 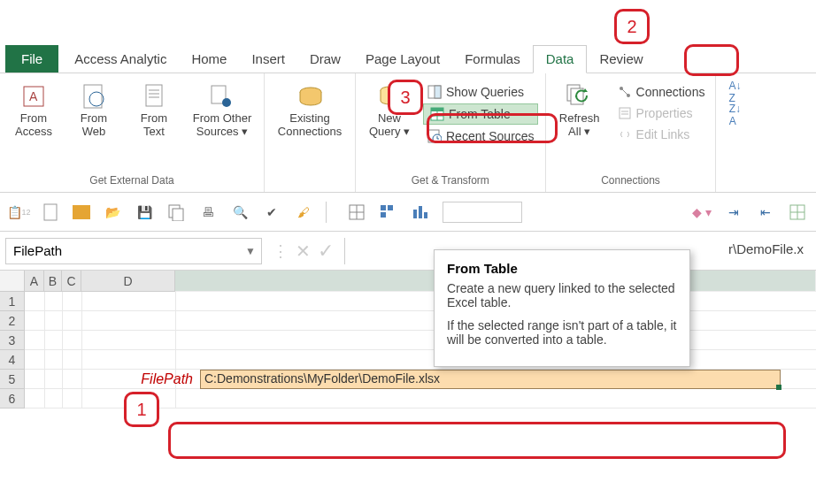 I want to click on qat-preview-icon: 🔍, so click(x=240, y=212).